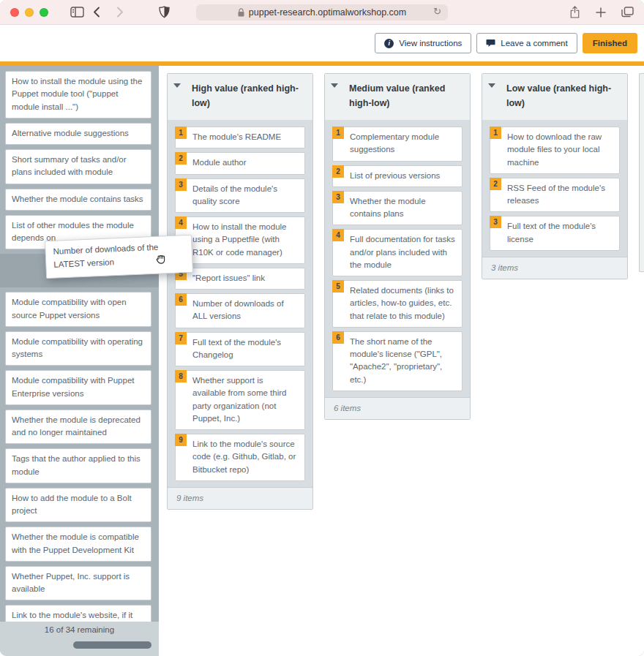 The image size is (644, 656). I want to click on back-button-icon, so click(97, 12).